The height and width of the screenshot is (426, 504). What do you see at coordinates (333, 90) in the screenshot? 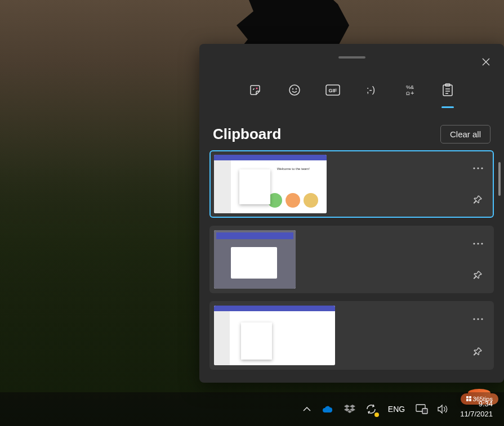
I see `tab-gif: GIF` at bounding box center [333, 90].